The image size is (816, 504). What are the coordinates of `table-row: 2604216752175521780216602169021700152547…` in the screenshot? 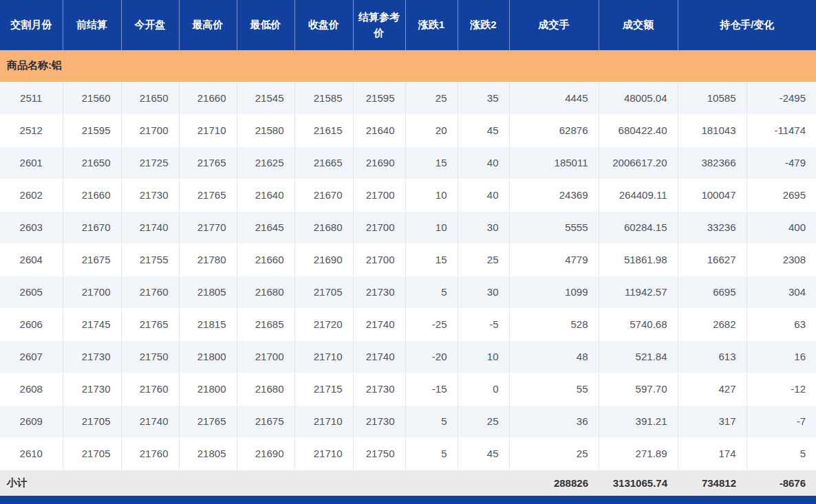 It's located at (408, 260).